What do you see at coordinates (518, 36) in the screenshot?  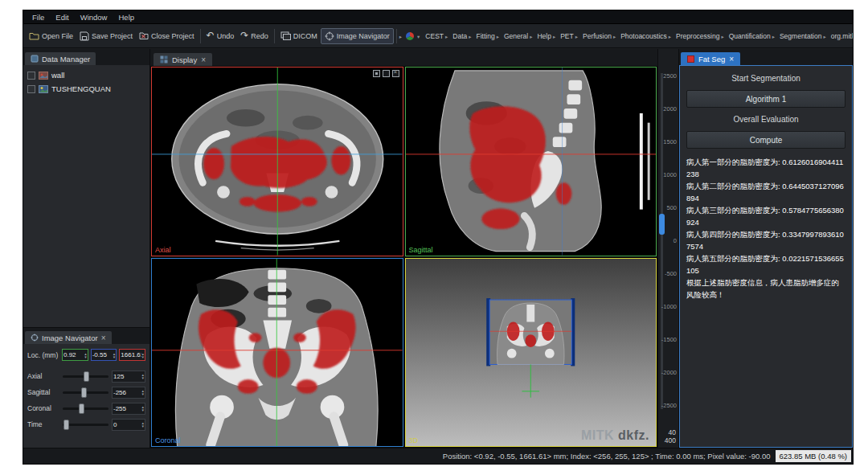 I see `toolbar-menu-general: General` at bounding box center [518, 36].